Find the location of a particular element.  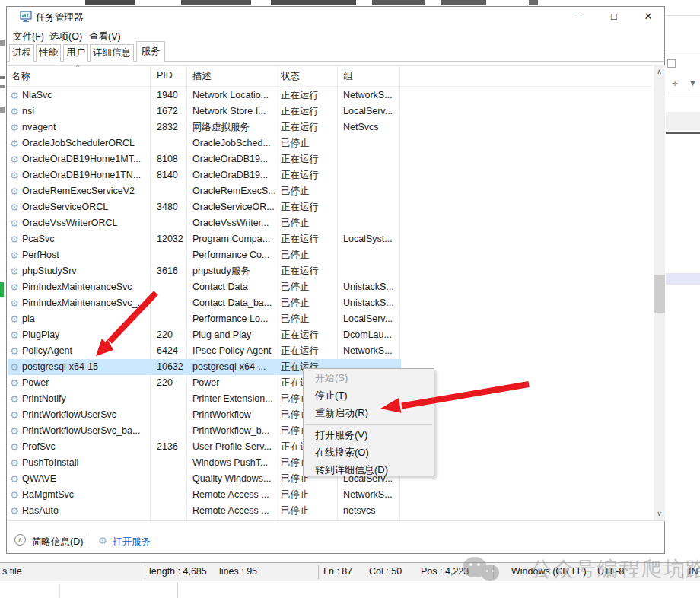

column-header-name: 名称 is located at coordinates (21, 76).